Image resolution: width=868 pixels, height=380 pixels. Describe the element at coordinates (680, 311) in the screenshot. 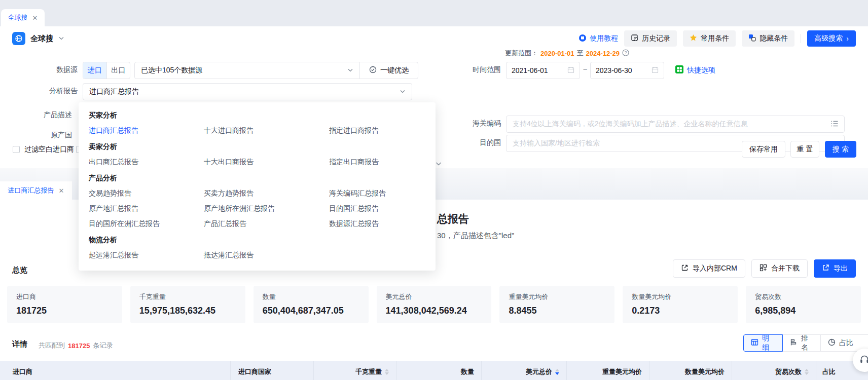

I see `card-value: 0.2173` at that location.